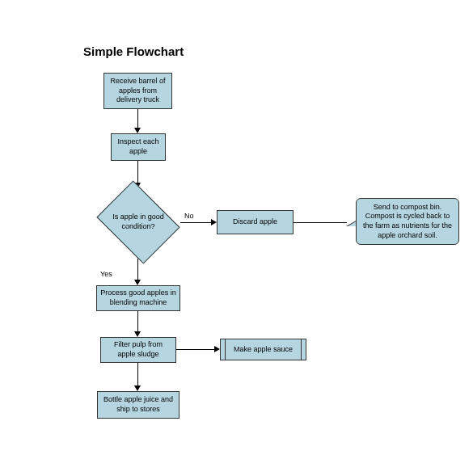  What do you see at coordinates (138, 350) in the screenshot?
I see `node-filter: Filter pulp from apple sludge` at bounding box center [138, 350].